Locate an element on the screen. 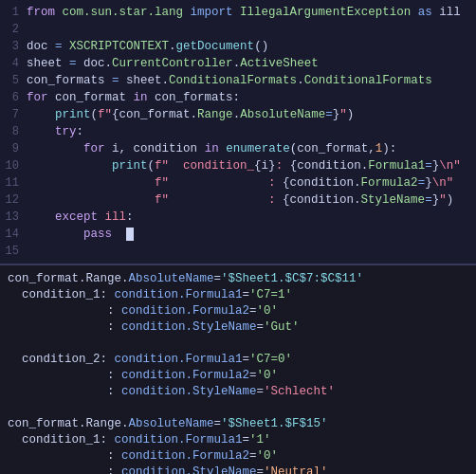 The height and width of the screenshot is (474, 476). code-line-13: 13 except ill: is located at coordinates (238, 217).